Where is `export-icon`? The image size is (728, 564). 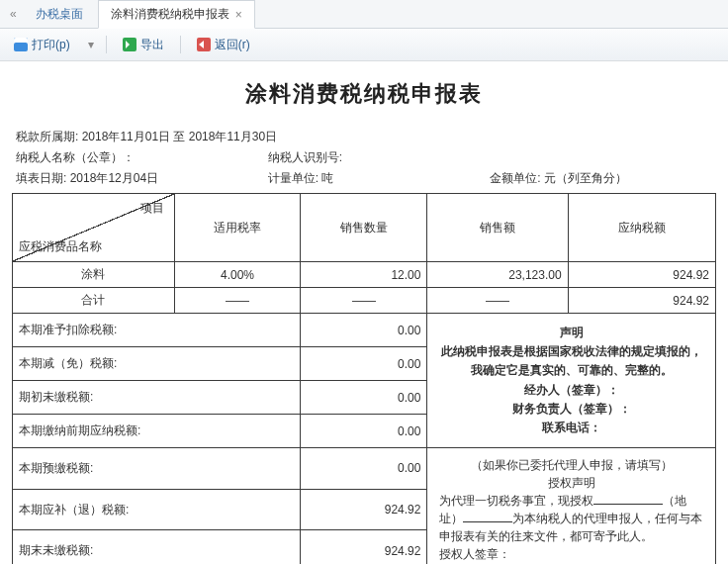 export-icon is located at coordinates (130, 45).